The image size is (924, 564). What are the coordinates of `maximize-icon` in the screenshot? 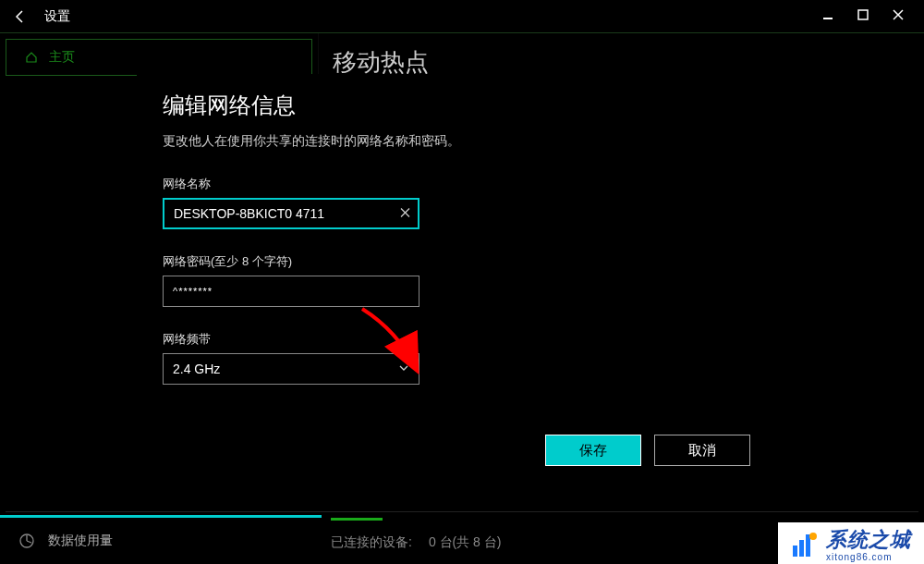 It's located at (863, 15).